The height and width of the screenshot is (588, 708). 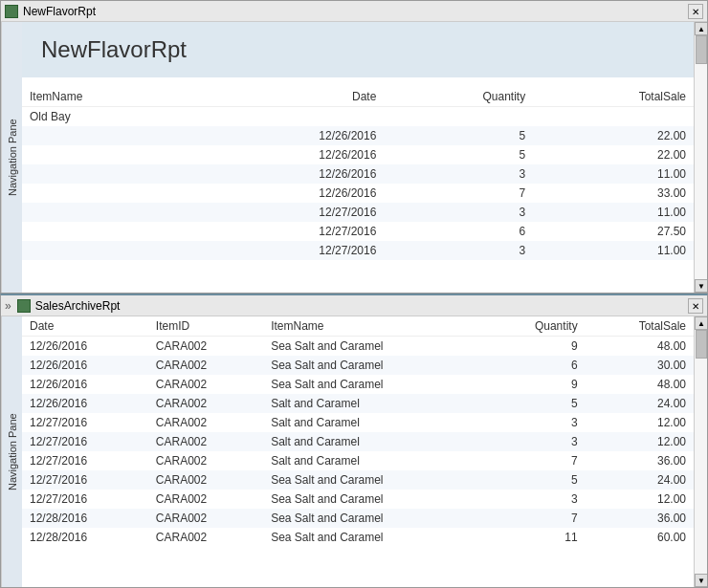 I want to click on close-button-2: ✕, so click(x=696, y=306).